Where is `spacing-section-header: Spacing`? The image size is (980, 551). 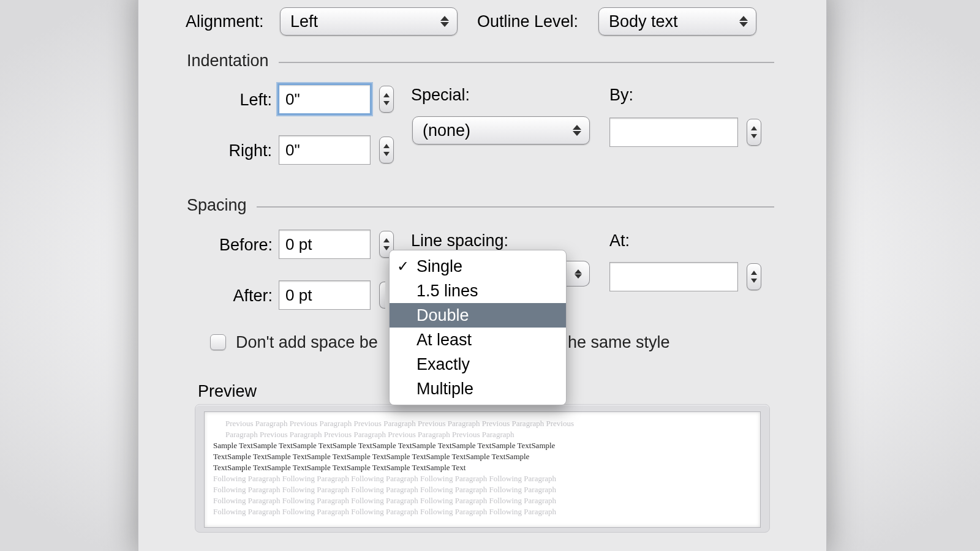 spacing-section-header: Spacing is located at coordinates (480, 205).